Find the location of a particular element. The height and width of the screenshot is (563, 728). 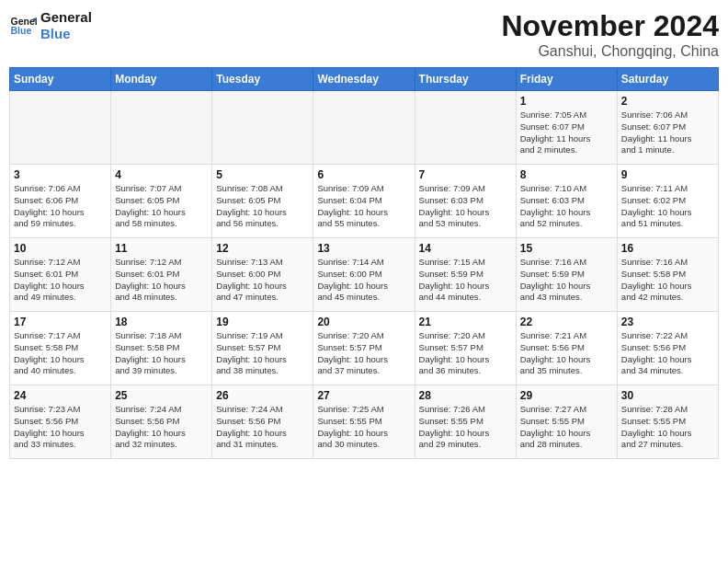

day-info: Sunrise: 7:07 AM Sunset: 6:05 PM Dayligh… is located at coordinates (162, 206).